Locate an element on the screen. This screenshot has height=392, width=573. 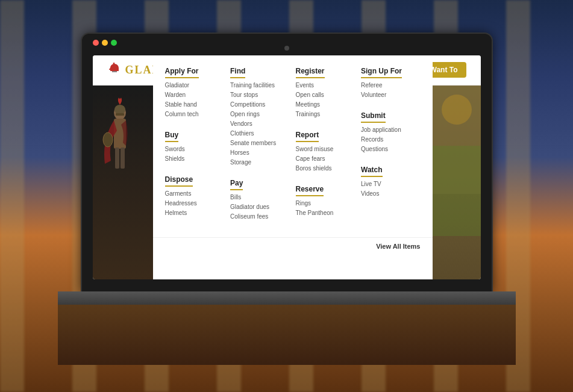
section-title-sign-up-for: Sign Up For is located at coordinates (381, 72).